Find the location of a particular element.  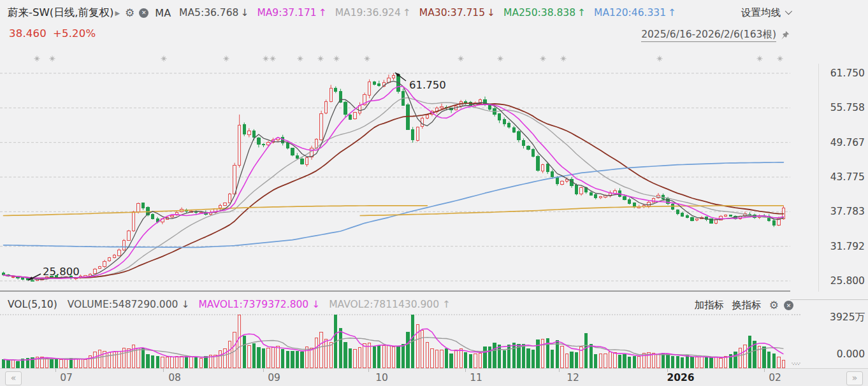

price-annotation: 61.750 is located at coordinates (428, 85).